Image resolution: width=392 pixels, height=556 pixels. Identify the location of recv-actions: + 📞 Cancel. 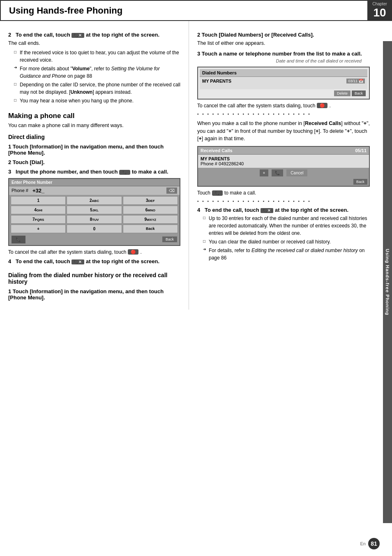
(284, 173).